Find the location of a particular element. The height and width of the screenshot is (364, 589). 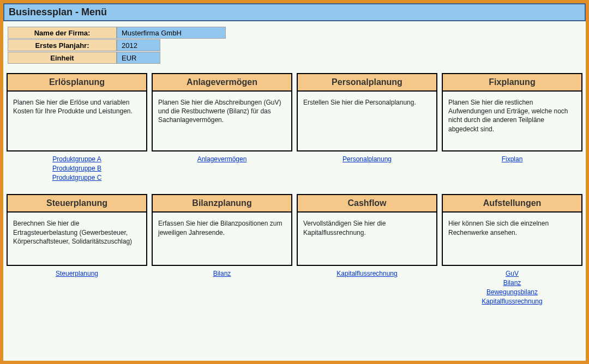

card-desc: Planen Sie hier die restlichen Aufwendun… is located at coordinates (512, 121).